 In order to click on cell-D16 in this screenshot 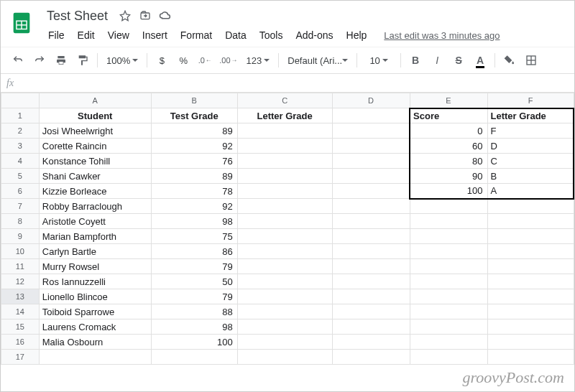, I will do `click(371, 342)`.